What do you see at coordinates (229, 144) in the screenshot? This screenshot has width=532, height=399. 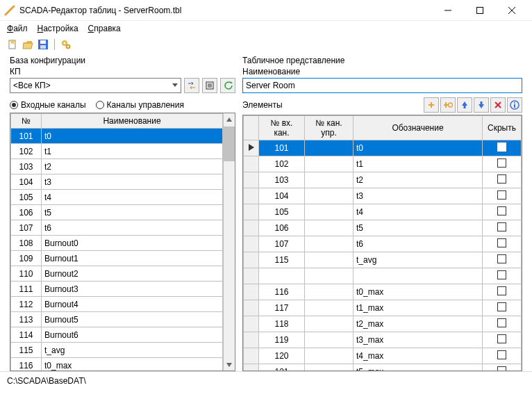 I see `scroll-thumb` at bounding box center [229, 144].